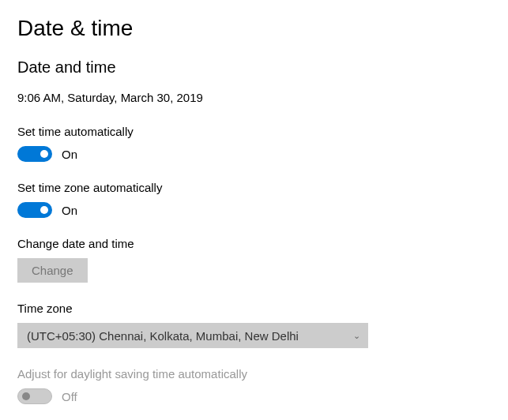 Image resolution: width=508 pixels, height=420 pixels. What do you see at coordinates (70, 210) in the screenshot?
I see `set-tz-auto-state: On` at bounding box center [70, 210].